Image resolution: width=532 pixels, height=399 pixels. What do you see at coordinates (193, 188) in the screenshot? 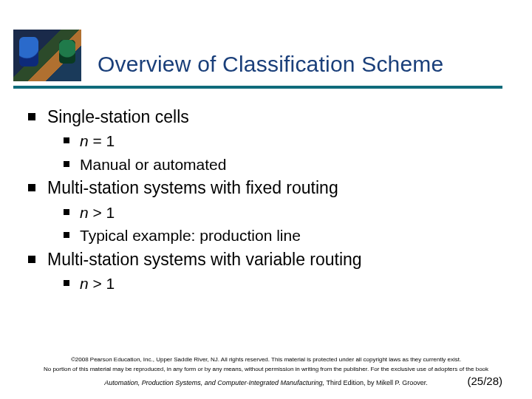
I see `bullet-text: Multi-station systems with fixed routing` at bounding box center [193, 188].